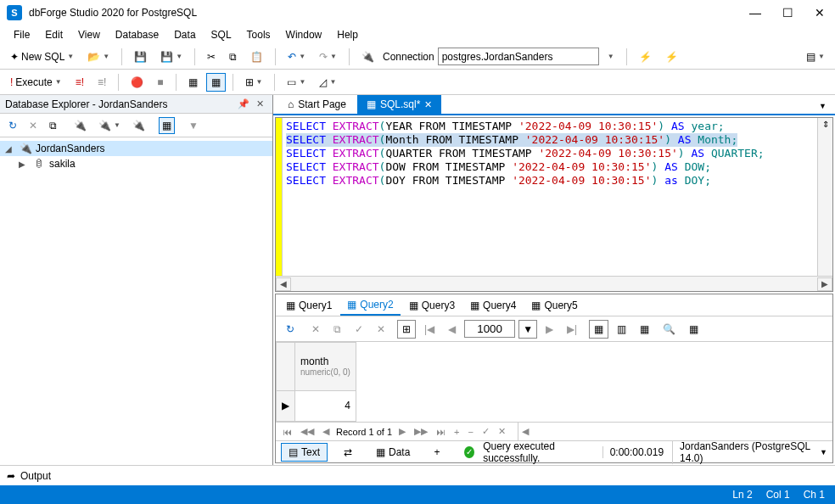 This screenshot has width=835, height=504. I want to click on cut-button: ✂, so click(211, 57).